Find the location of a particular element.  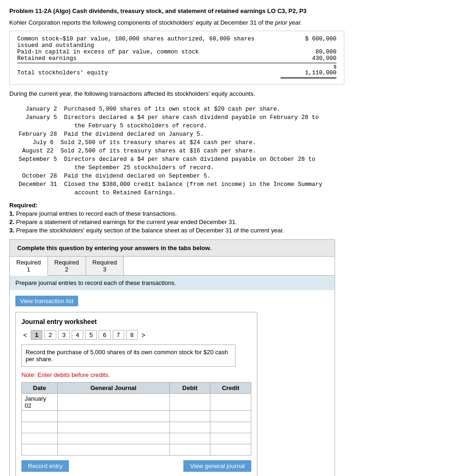

page-7-button: 7 is located at coordinates (118, 335).